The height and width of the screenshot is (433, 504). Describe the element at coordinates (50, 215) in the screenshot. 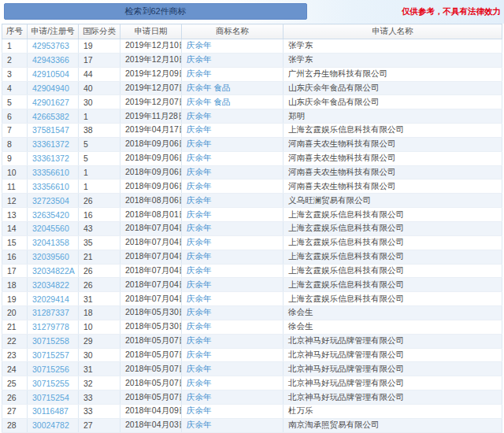

I see `reg-no-link: 32635420` at that location.